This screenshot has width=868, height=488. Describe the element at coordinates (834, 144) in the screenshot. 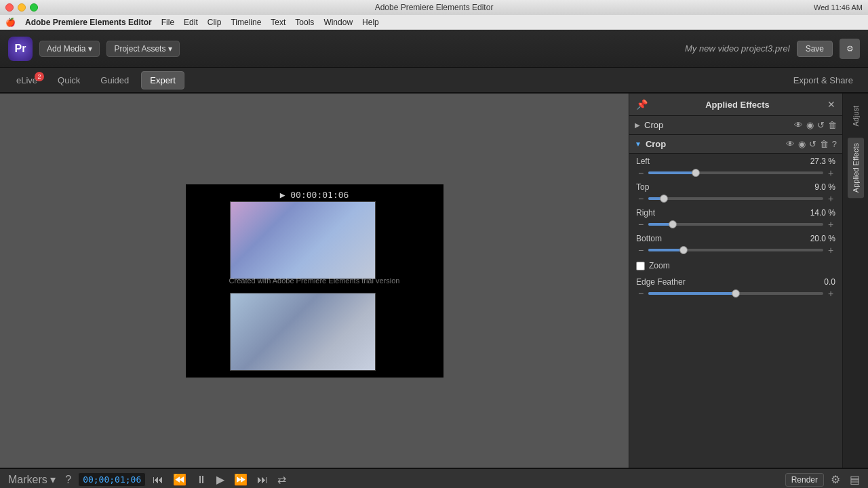

I see `crop-help-icon: ?` at that location.